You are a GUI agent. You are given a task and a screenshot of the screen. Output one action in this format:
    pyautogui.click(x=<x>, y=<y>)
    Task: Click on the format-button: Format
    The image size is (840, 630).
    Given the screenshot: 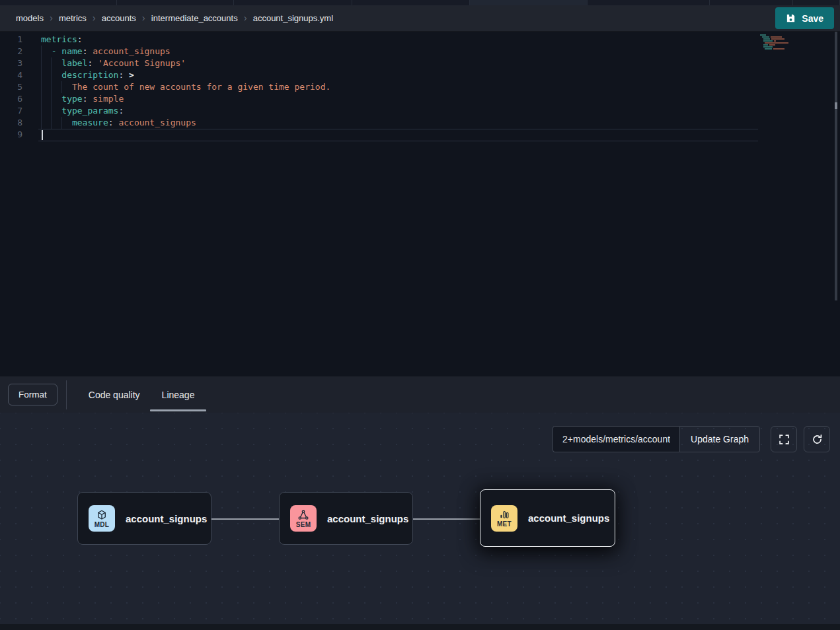 What is the action you would take?
    pyautogui.click(x=33, y=395)
    